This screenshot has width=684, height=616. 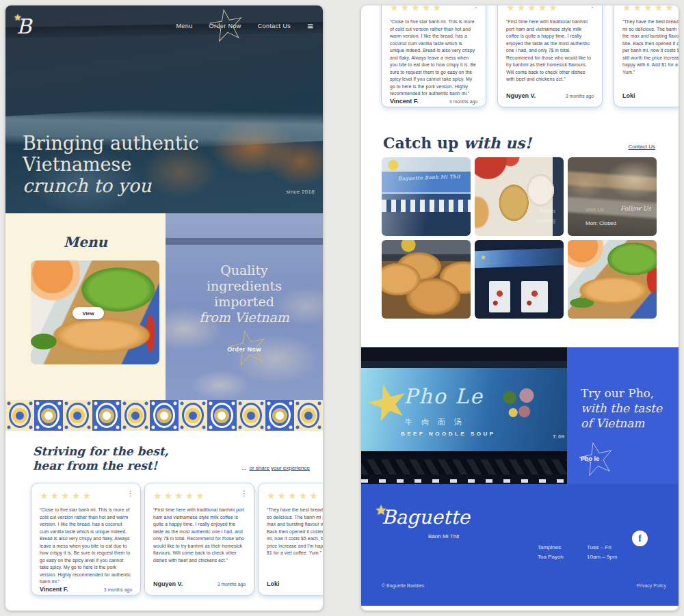 What do you see at coordinates (311, 26) in the screenshot?
I see `hamburger-menu-icon: ≡` at bounding box center [311, 26].